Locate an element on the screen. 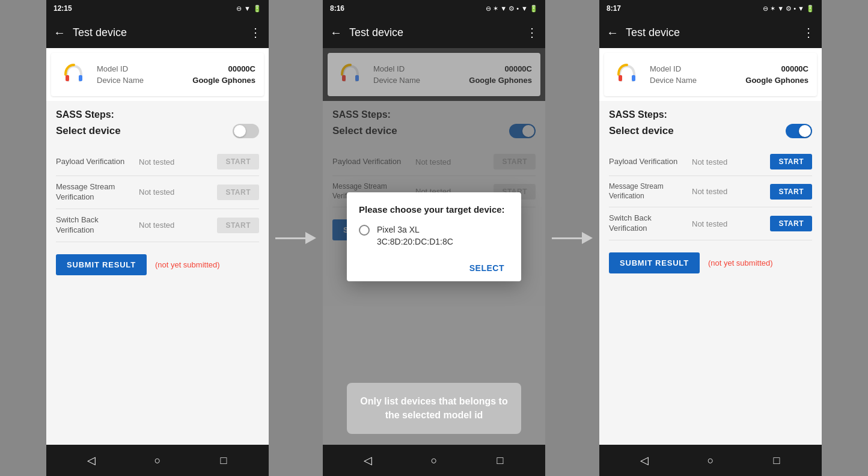 Image resolution: width=868 pixels, height=476 pixels. test-row-switch-right: Switch Back Verification Not tested STAR… is located at coordinates (711, 224).